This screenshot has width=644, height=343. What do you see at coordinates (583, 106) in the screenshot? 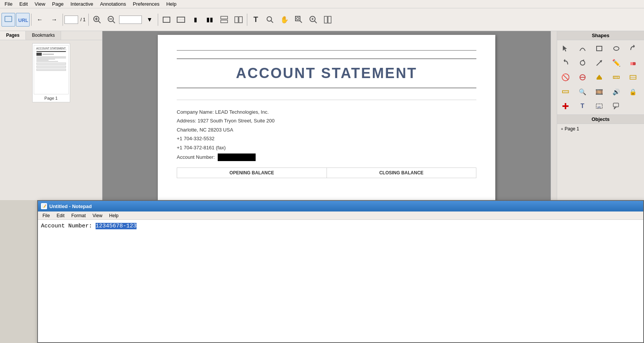
I see `textbox-shape-btn: T` at bounding box center [583, 106].